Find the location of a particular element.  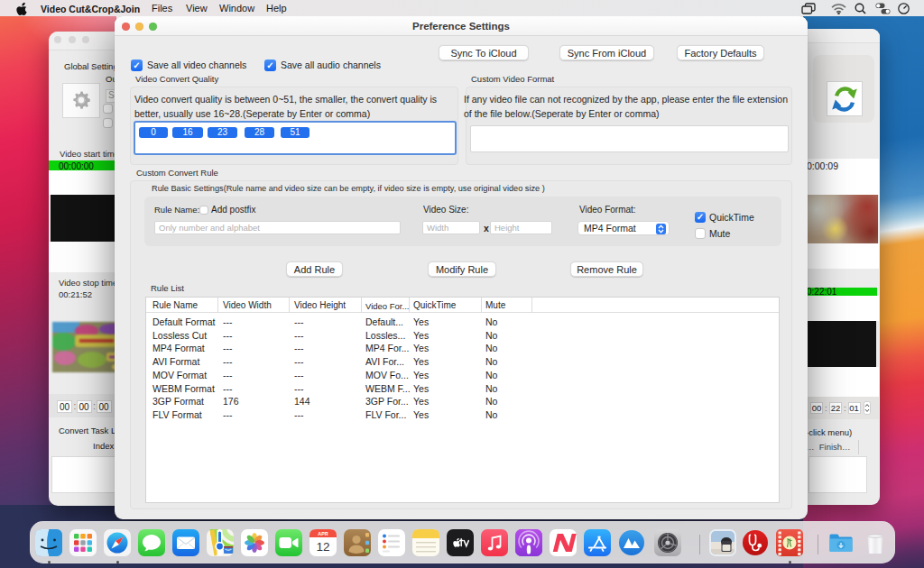

svg-text: 12 is located at coordinates (323, 546).